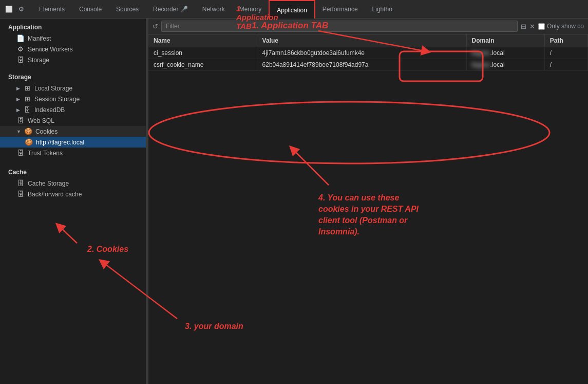 The height and width of the screenshot is (384, 588). Describe the element at coordinates (73, 132) in the screenshot. I see `sidebar-item-cookies: ▼ 🍪 Cookies` at that location.